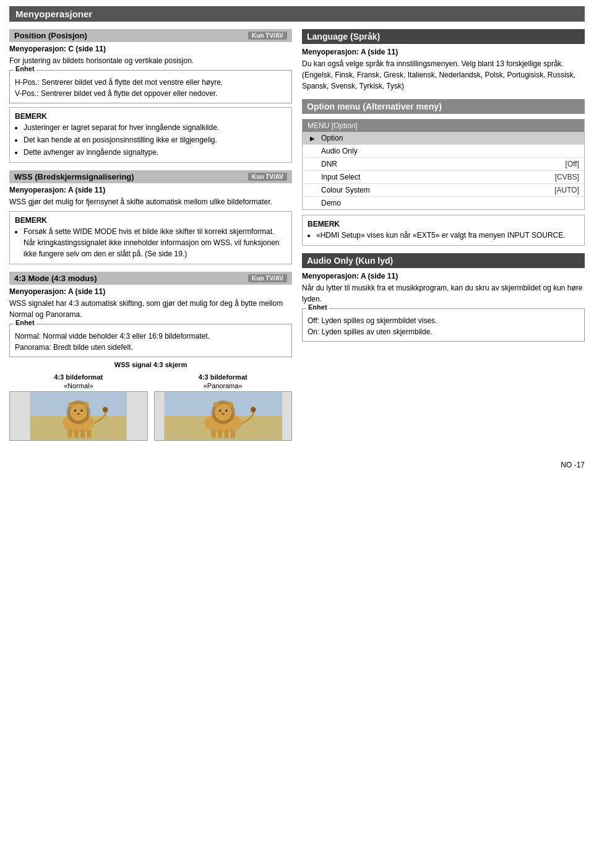  I want to click on hpos-label: H-Pos.:, so click(27, 82).